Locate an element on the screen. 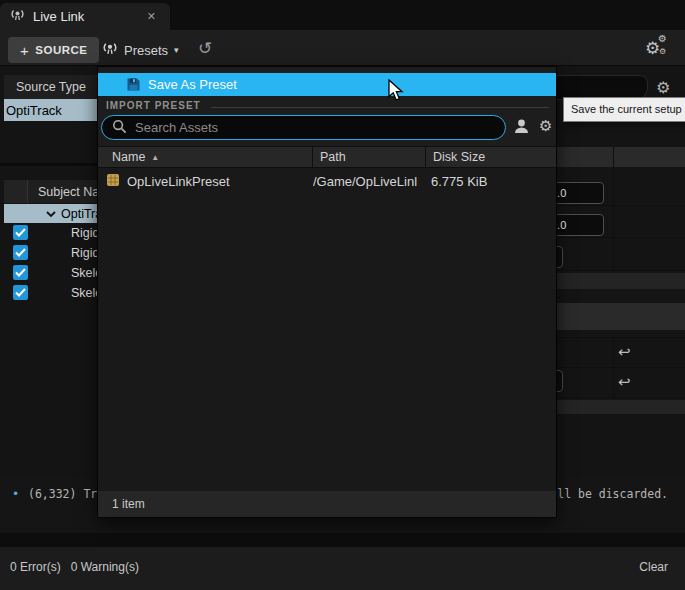 Image resolution: width=685 pixels, height=590 pixels. tooltip: Save the current setup is located at coordinates (624, 110).